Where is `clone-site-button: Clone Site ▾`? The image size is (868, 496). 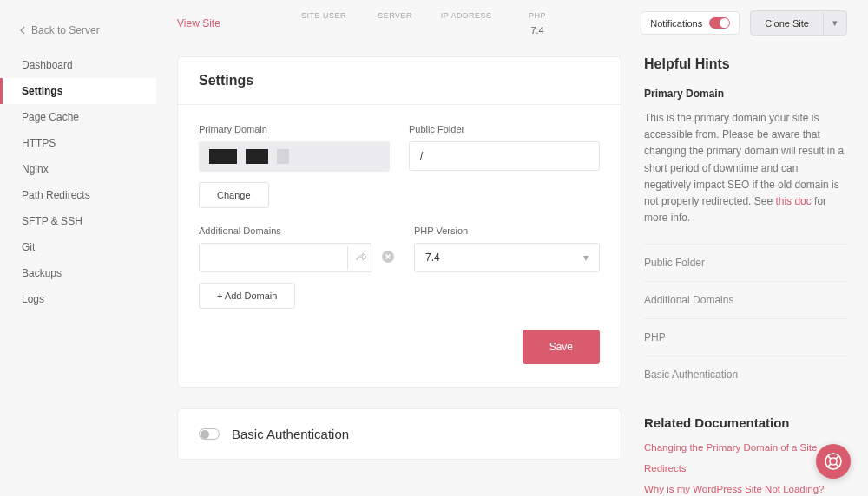
clone-site-button: Clone Site ▾ is located at coordinates (799, 23).